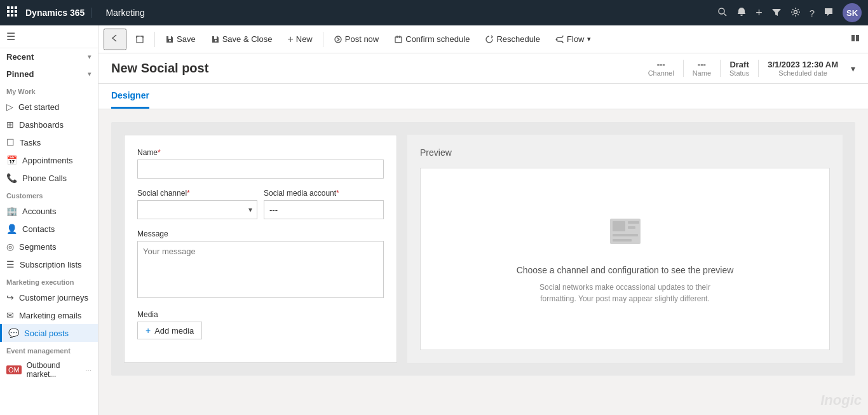 The width and height of the screenshot is (868, 415). I want to click on sidebar-item-customer-journeys: ↪ Customer journeys, so click(49, 297).